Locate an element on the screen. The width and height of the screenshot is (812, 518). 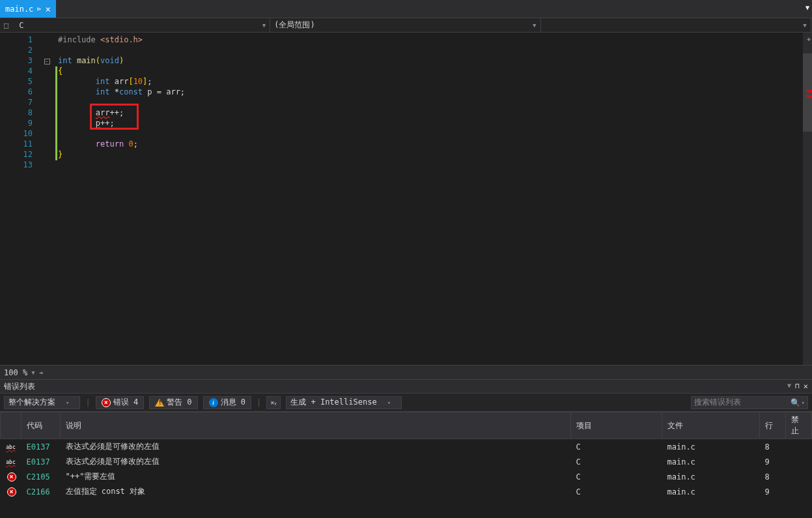
error-list-title-bar: 错误列表 ▼ ⊓ × is located at coordinates (406, 386).